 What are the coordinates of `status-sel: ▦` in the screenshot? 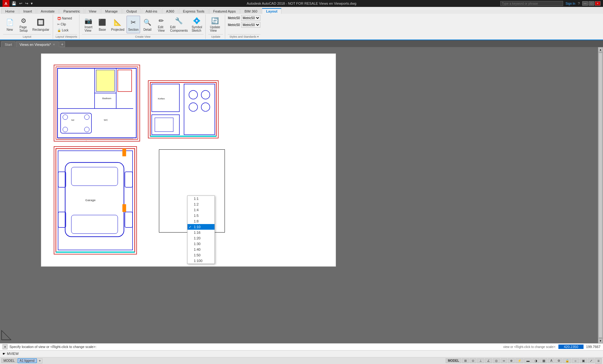 It's located at (544, 361).